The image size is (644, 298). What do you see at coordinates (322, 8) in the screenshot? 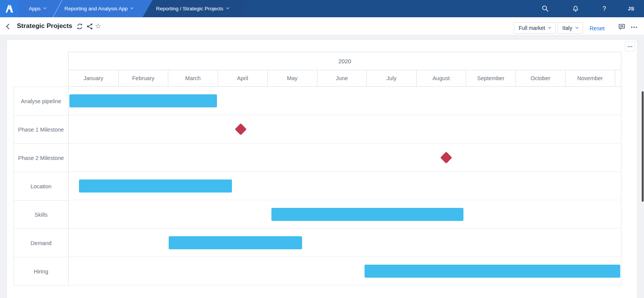
I see `top-navbar: Apps Reporting and Analysis App Reportin…` at bounding box center [322, 8].